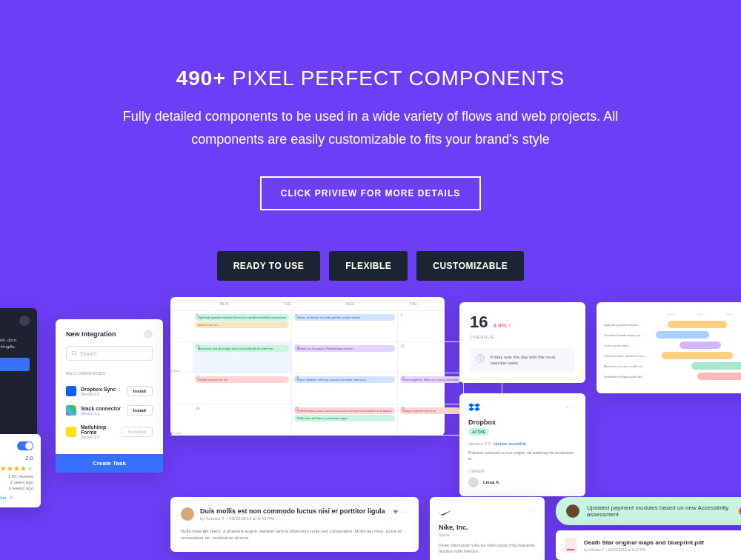  I want to click on integration-panel: New Integration Search RECOMMENDED Dropb…, so click(110, 396).